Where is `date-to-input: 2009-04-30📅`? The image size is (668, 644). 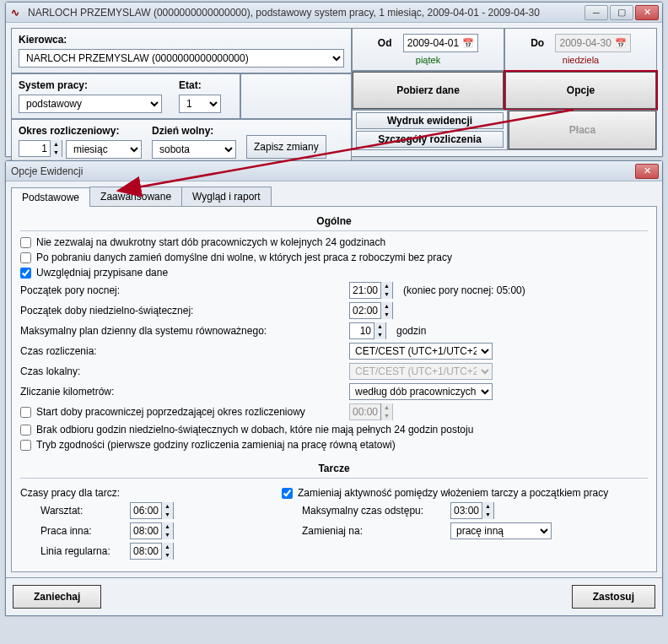 date-to-input: 2009-04-30📅 is located at coordinates (592, 43).